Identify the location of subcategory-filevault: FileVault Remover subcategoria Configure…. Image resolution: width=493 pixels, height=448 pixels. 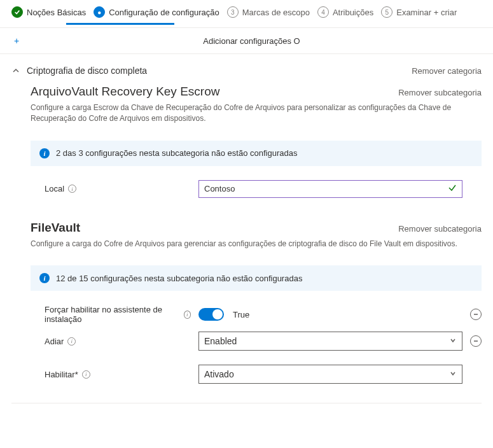
(247, 234).